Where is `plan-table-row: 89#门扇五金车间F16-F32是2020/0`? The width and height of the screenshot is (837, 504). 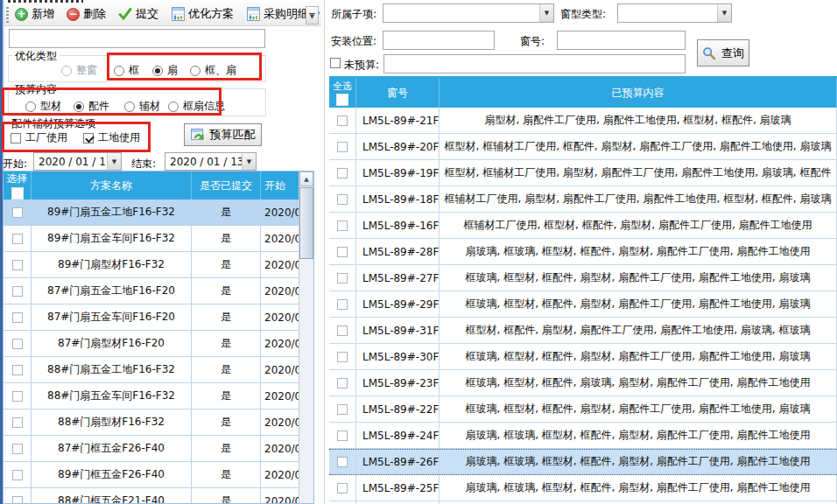
plan-table-row: 89#门扇五金车间F16-F32是2020/0 is located at coordinates (151, 239).